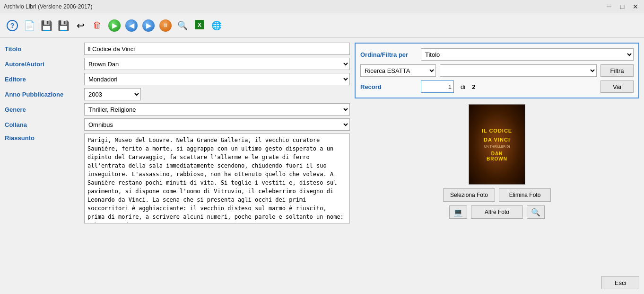  I want to click on ricerca-value-select, so click(518, 71).